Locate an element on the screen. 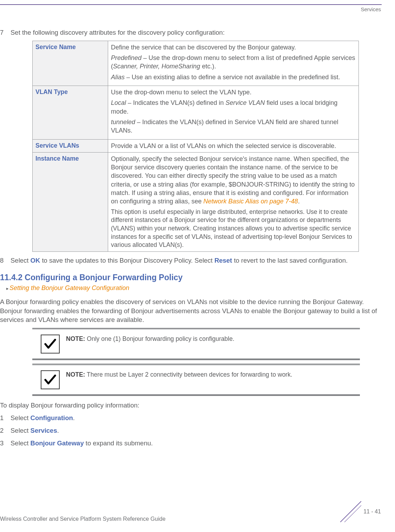  note-text: NOTE: There must be Layer 2 connectivity… is located at coordinates (179, 375).